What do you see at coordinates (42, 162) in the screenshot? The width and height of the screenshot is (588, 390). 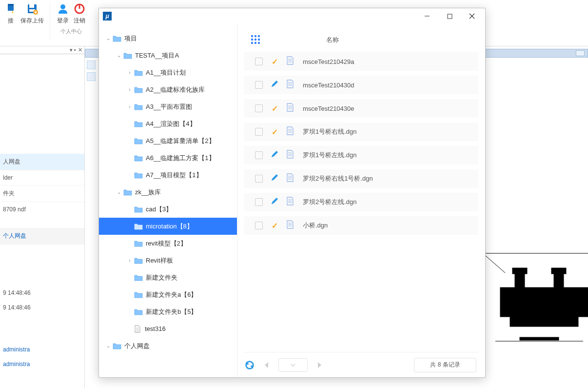 I see `left-item-personal-disk: 人网盘` at bounding box center [42, 162].